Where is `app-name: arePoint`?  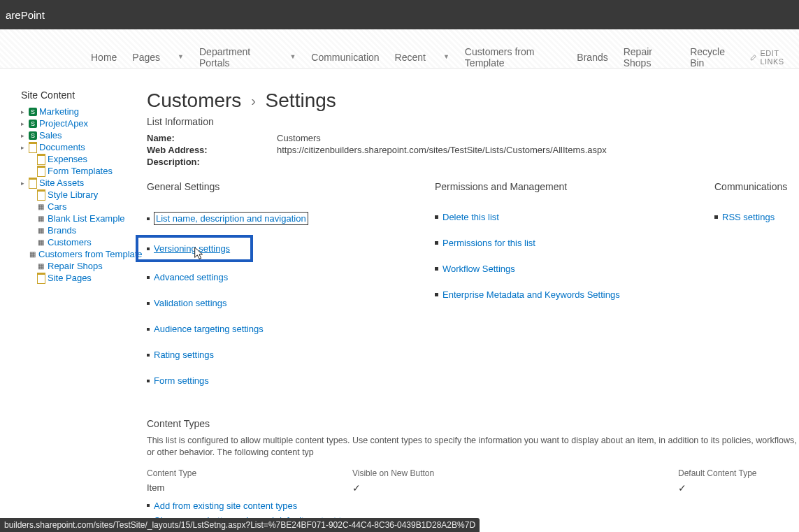 app-name: arePoint is located at coordinates (25, 15).